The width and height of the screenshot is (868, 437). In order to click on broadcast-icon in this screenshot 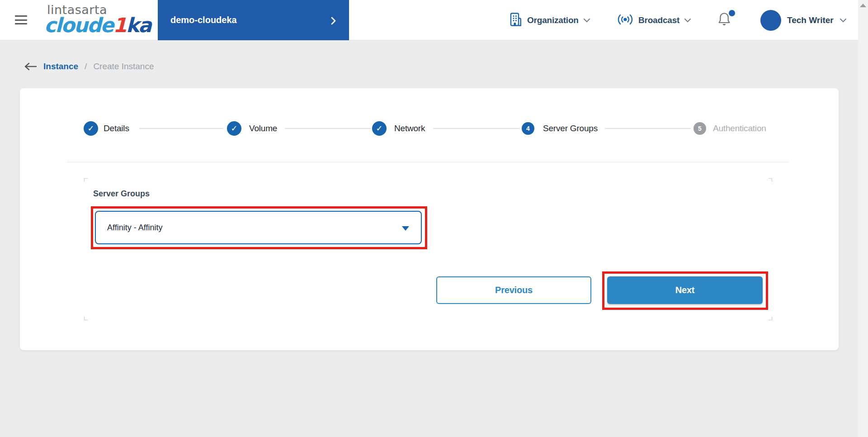, I will do `click(625, 20)`.